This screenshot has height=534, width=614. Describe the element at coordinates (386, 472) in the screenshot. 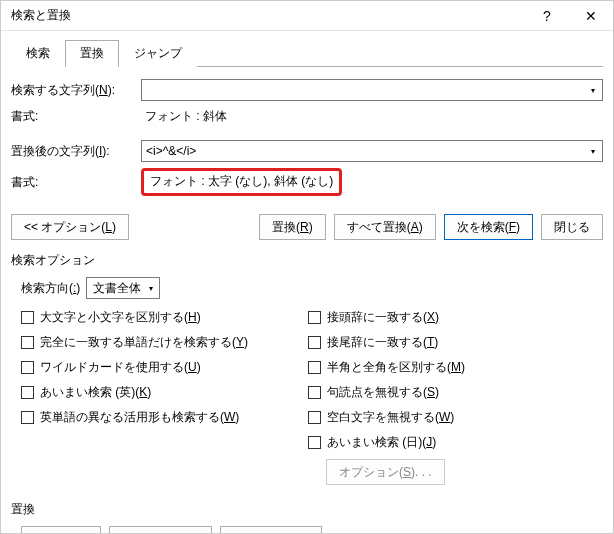

I see `fuzzy-options-button: オプション(S). . .` at that location.